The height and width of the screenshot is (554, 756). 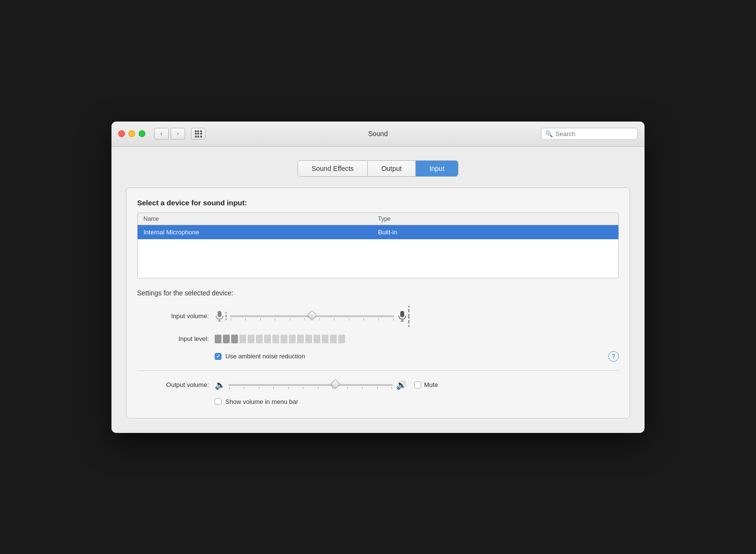 What do you see at coordinates (378, 202) in the screenshot?
I see `device-section-title: Select a device for sound input:` at bounding box center [378, 202].